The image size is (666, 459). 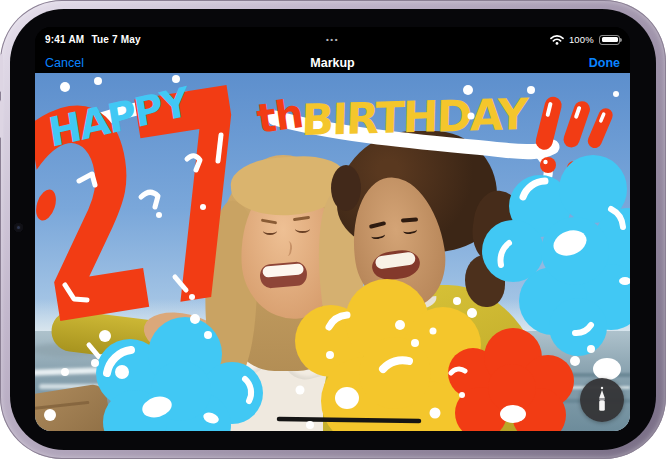 I want to click on wifi-icon, so click(x=557, y=40).